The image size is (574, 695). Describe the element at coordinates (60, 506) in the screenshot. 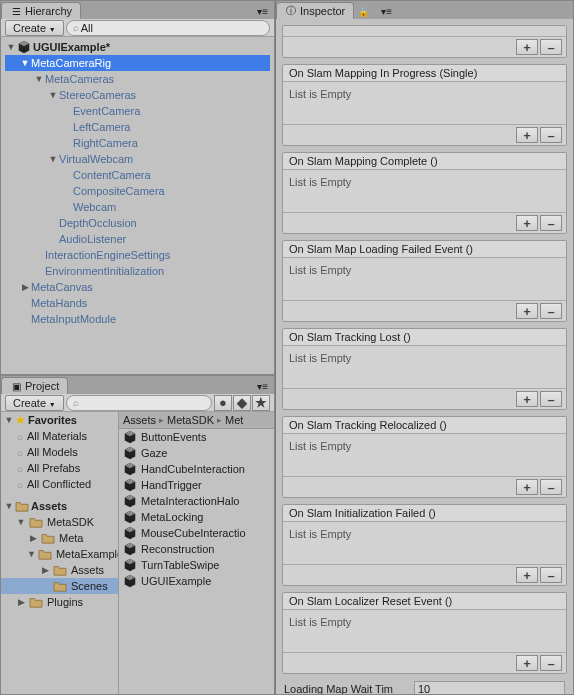

I see `assets-header: ▼Assets` at that location.